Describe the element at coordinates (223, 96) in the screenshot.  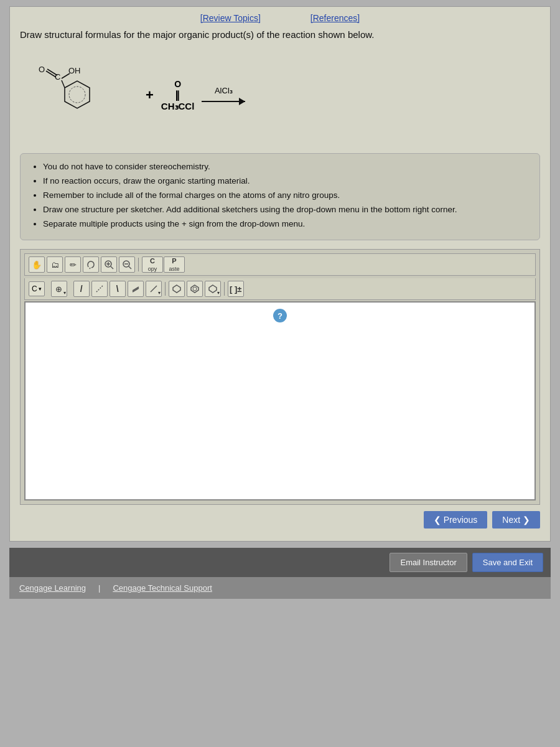
I see `reaction-arrow: AlCl₃` at that location.